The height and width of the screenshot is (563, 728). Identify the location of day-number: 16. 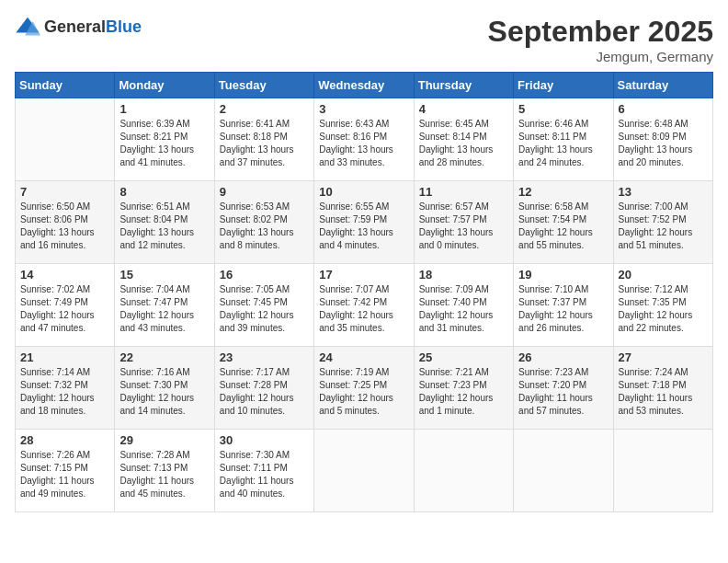
(265, 274).